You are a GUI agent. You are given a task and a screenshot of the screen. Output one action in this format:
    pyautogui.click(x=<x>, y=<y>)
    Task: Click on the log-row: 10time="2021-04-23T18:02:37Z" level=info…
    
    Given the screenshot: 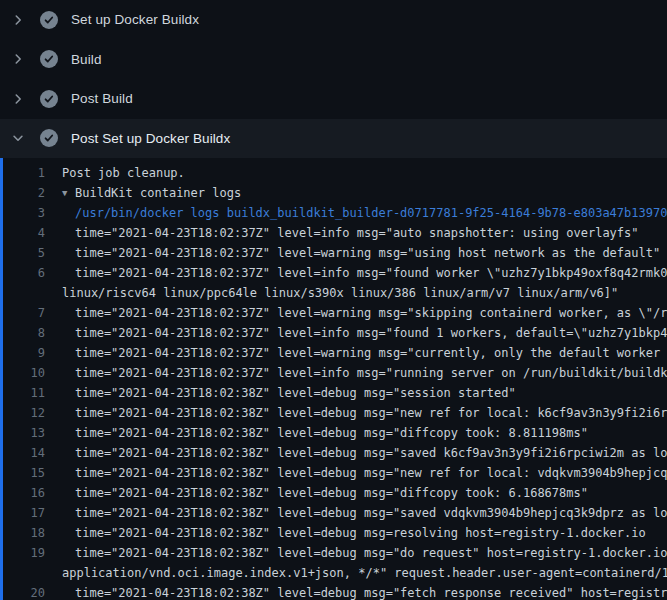 What is the action you would take?
    pyautogui.click(x=334, y=373)
    